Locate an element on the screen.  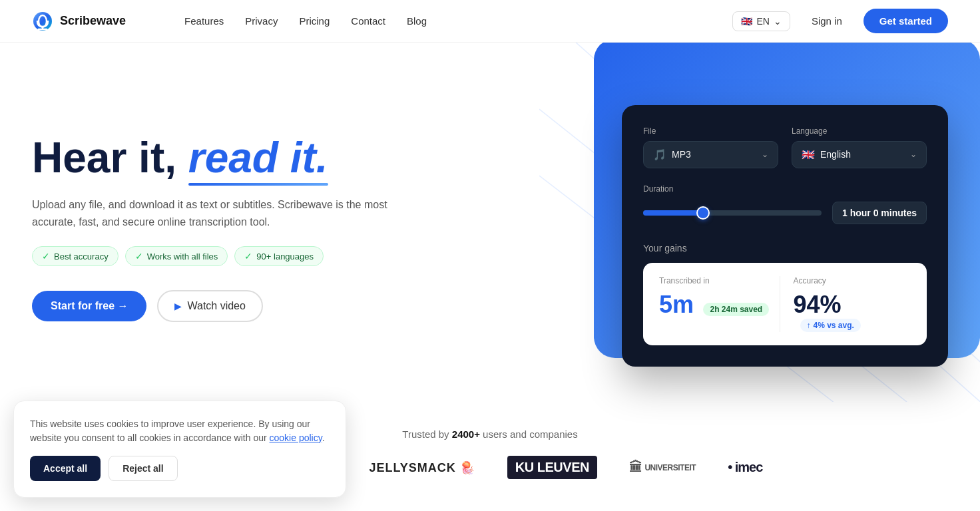
arrow-up-icon: ↑ is located at coordinates (809, 325).